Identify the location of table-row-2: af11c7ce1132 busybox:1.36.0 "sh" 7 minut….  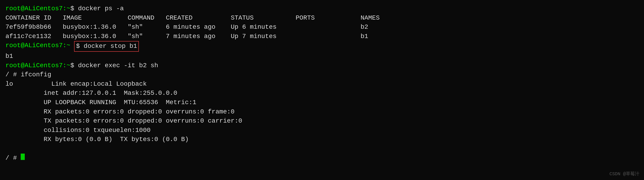
(322, 37).